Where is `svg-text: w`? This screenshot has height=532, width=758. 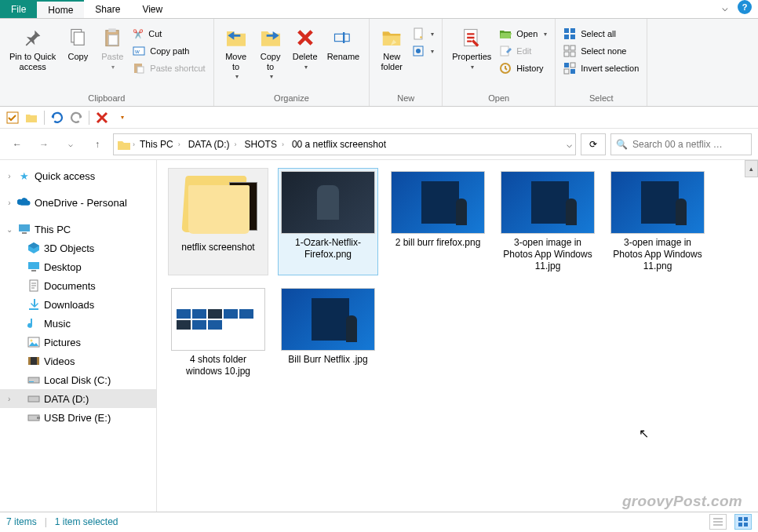 svg-text: w is located at coordinates (137, 52).